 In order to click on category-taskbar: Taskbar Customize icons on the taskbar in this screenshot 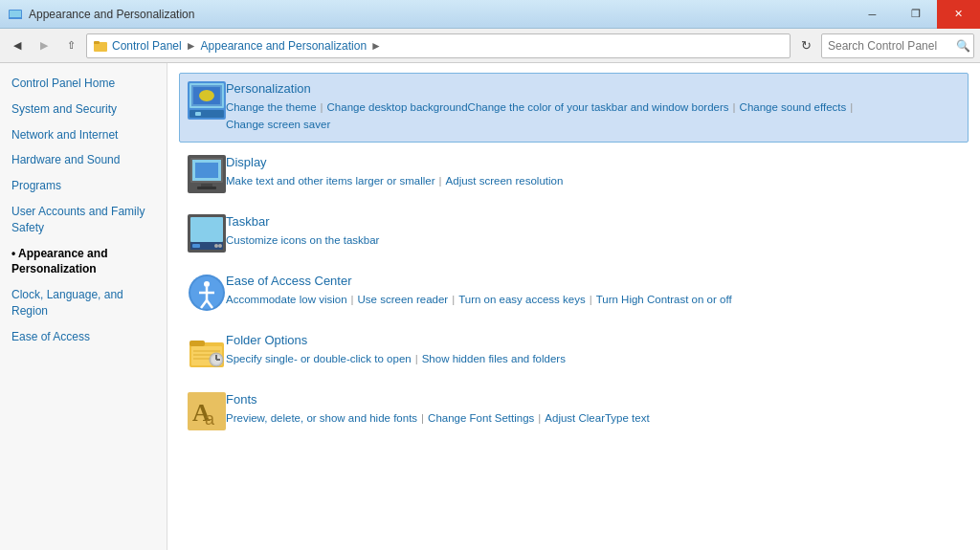, I will do `click(574, 233)`.